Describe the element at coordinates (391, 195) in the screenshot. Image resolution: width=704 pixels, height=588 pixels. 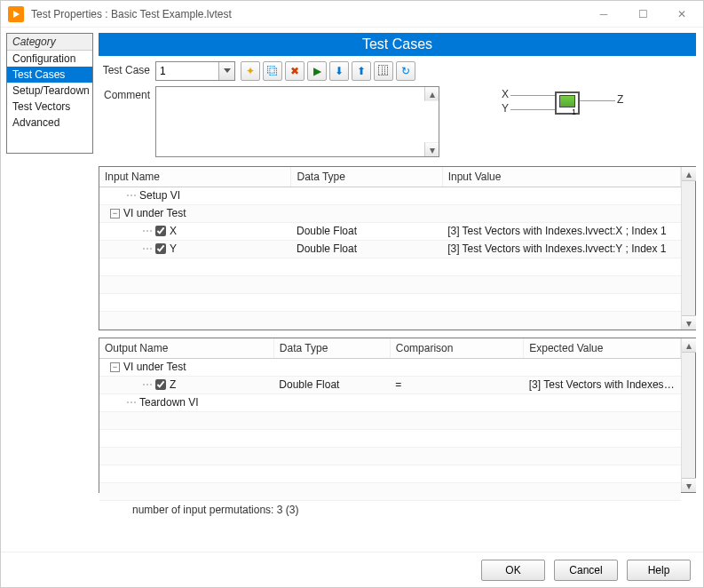
I see `table-row: ⋯Setup VI` at that location.